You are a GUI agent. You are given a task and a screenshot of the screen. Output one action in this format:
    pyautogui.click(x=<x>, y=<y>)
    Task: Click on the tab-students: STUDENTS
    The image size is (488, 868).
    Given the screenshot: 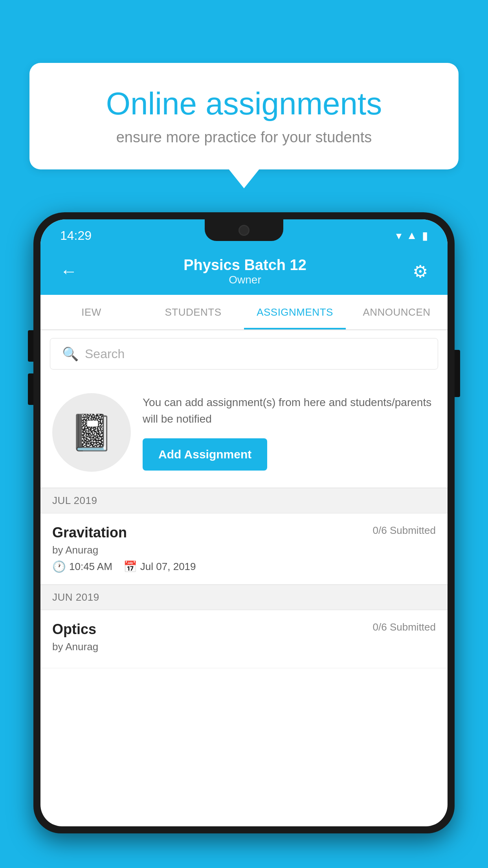 What is the action you would take?
    pyautogui.click(x=193, y=312)
    